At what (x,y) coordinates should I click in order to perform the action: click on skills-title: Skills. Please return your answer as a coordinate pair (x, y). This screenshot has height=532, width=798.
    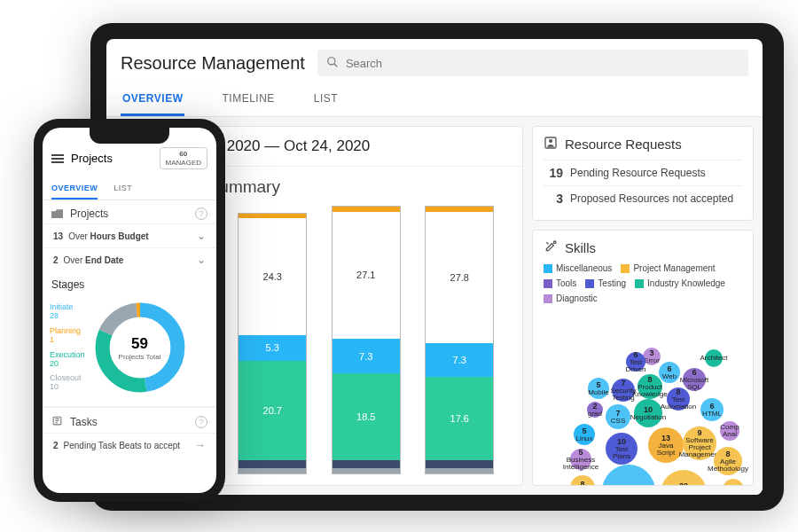
    Looking at the image, I should click on (643, 248).